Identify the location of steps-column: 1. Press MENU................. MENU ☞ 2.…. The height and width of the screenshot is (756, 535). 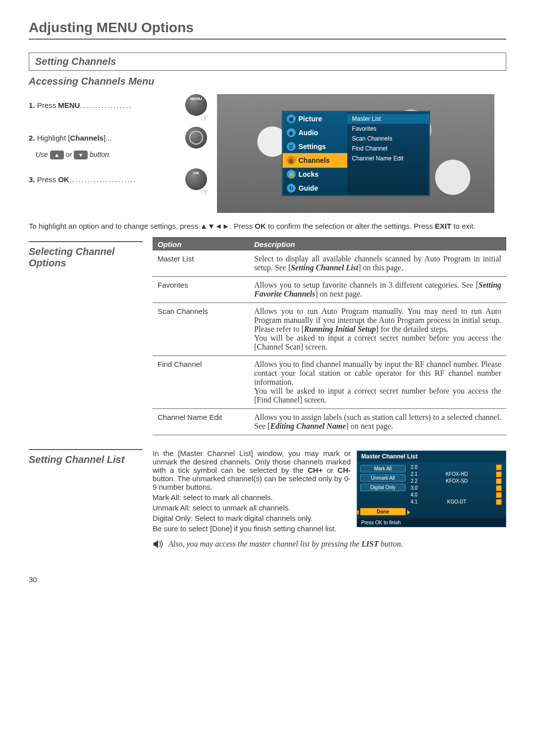
(118, 148).